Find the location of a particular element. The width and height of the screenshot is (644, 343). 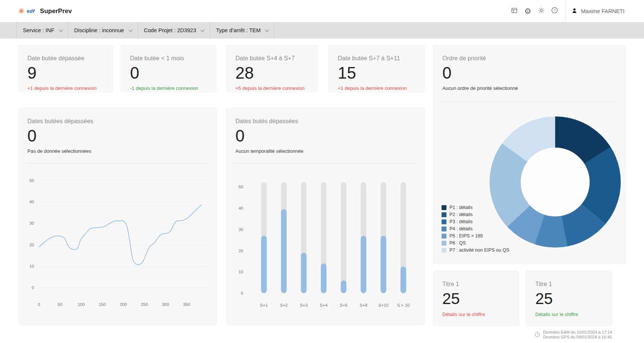

kpi-delta: +1 depuis la dernière connexion is located at coordinates (66, 88).